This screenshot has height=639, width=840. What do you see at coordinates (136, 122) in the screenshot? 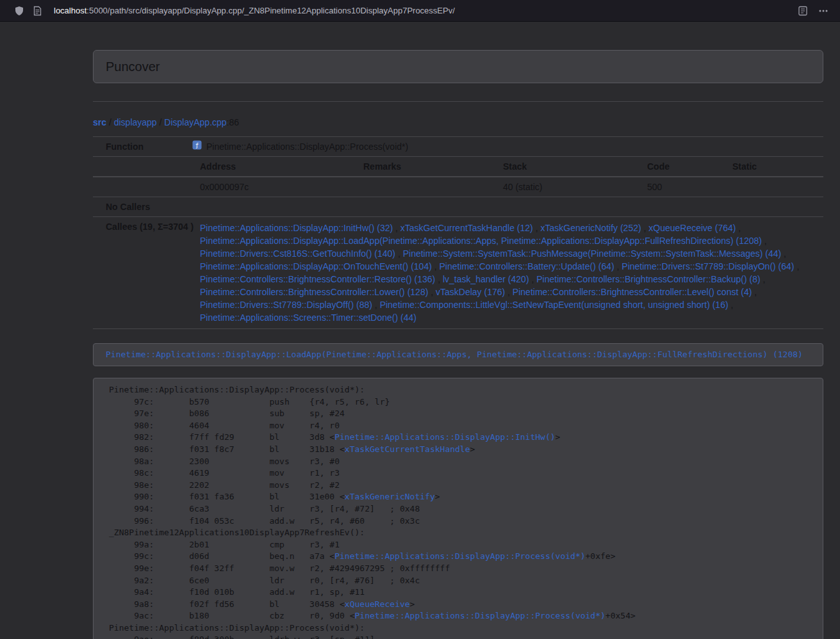
I see `breadcrumb-link-displayapp: displayapp` at bounding box center [136, 122].